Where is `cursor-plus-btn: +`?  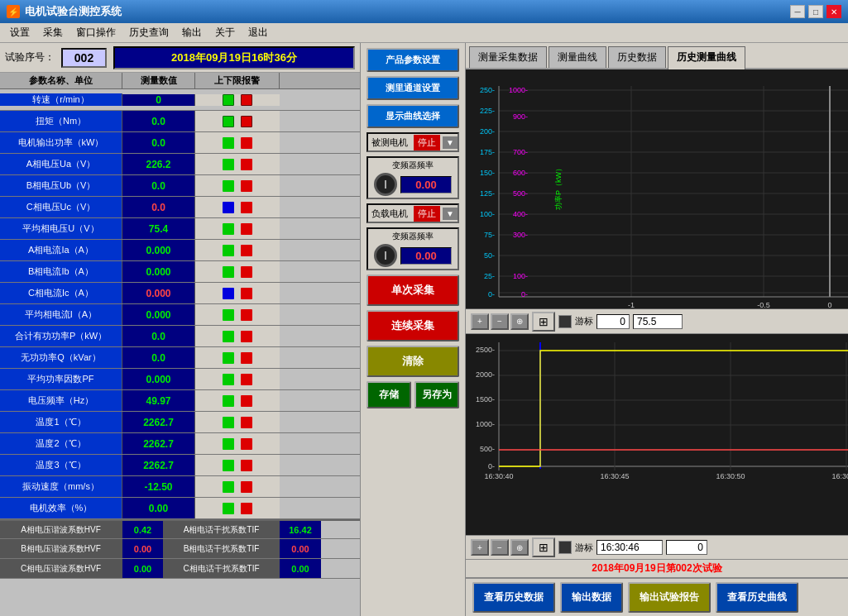 cursor-plus-btn: + is located at coordinates (480, 322).